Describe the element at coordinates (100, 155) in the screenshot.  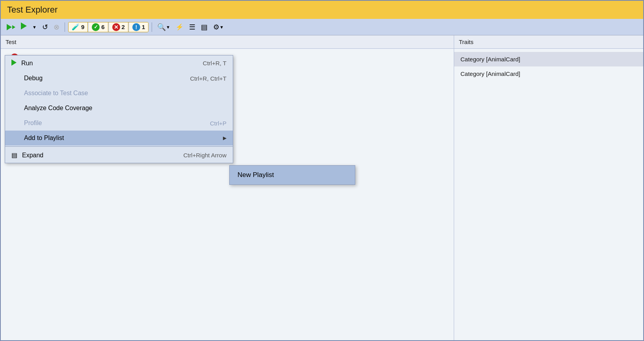
I see `menu-item-expand-label: Expand` at that location.